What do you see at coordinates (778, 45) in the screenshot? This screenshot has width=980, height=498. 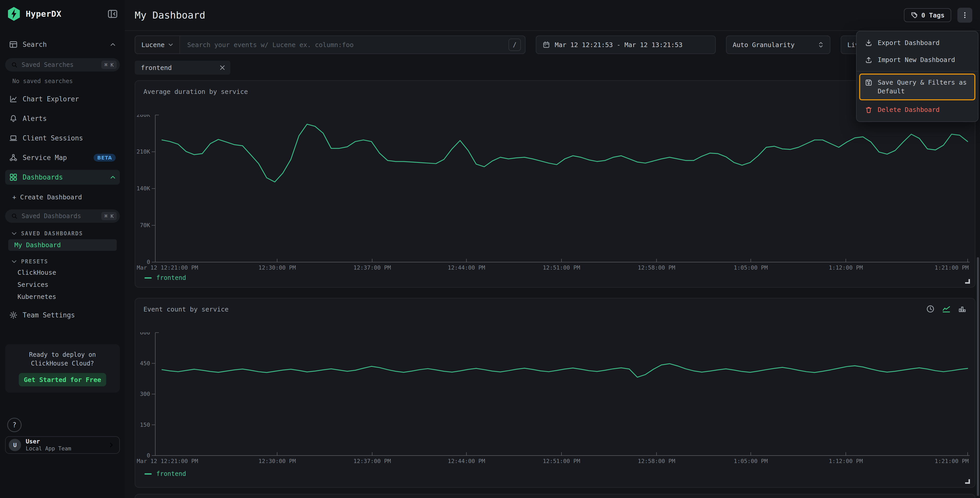 I see `granularity-select: Auto Granularity` at bounding box center [778, 45].